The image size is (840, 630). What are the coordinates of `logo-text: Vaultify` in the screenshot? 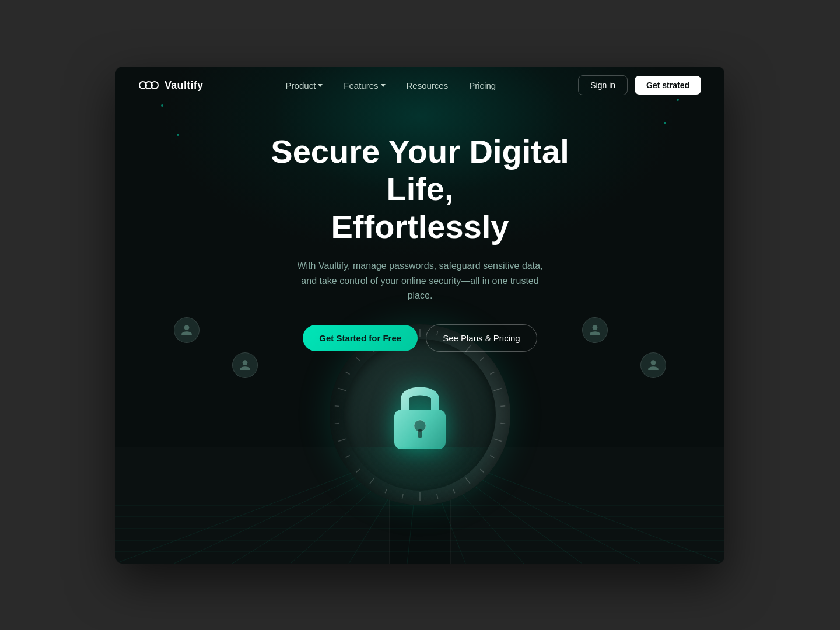 It's located at (184, 85).